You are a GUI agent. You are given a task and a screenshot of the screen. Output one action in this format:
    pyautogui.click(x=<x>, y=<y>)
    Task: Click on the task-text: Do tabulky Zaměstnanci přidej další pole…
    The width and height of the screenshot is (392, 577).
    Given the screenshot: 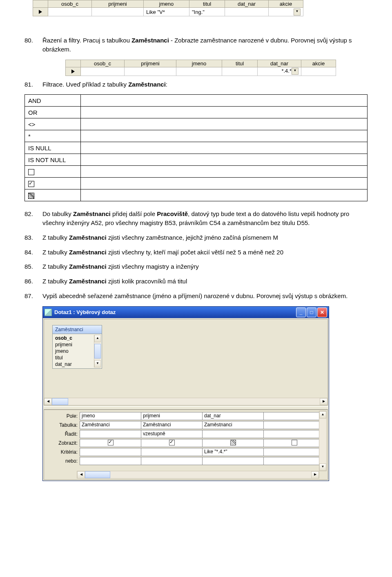 What is the action you would take?
    pyautogui.click(x=205, y=218)
    